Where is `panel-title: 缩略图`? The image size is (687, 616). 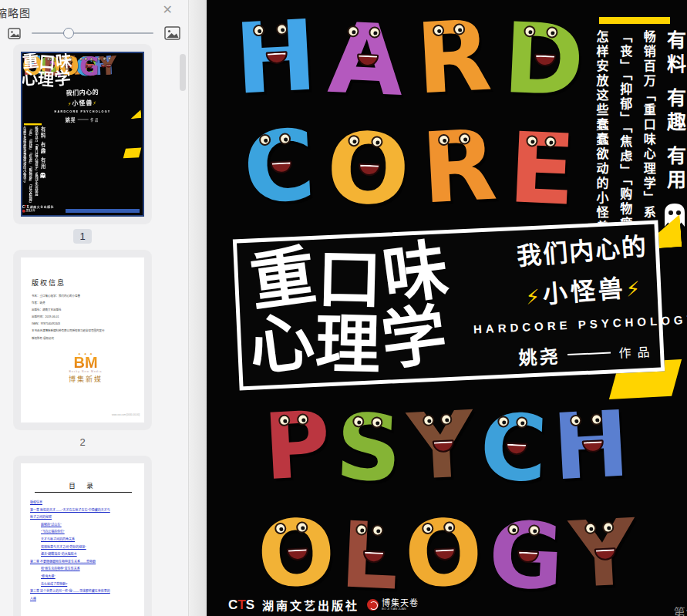 panel-title: 缩略图 is located at coordinates (15, 12).